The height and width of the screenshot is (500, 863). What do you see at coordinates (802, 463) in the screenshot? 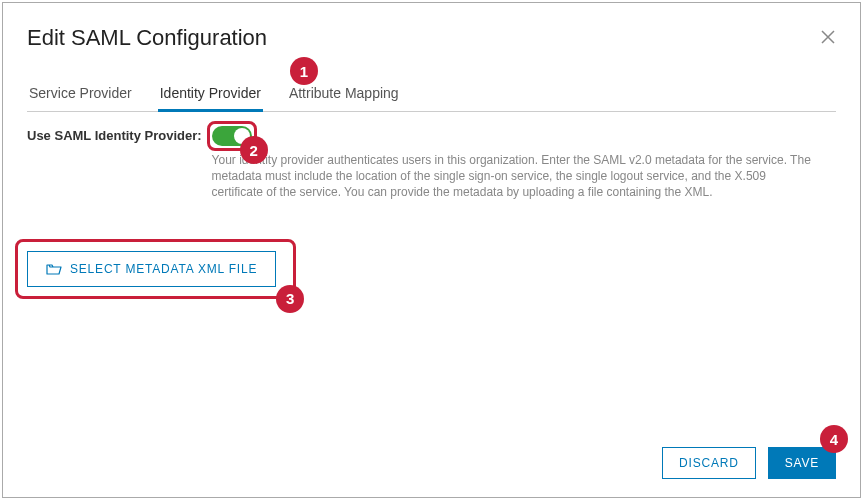
I see `save-button: SAVE` at bounding box center [802, 463].